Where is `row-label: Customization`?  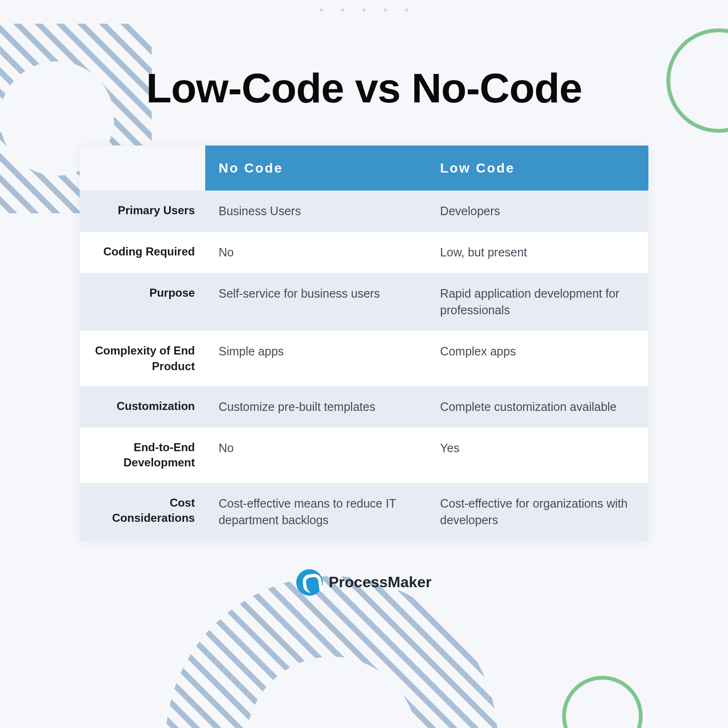 row-label: Customization is located at coordinates (142, 407).